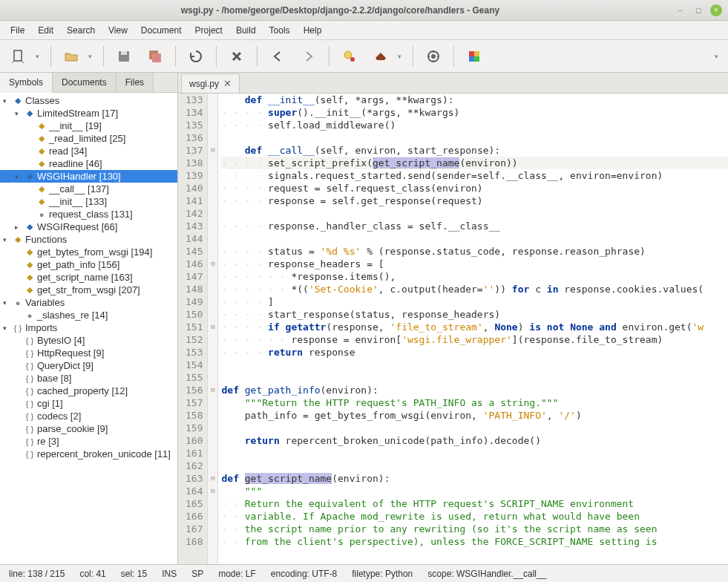 The image size is (728, 582). Describe the element at coordinates (364, 56) in the screenshot. I see `toolbar: ▾ ▾ ▾ ▾` at that location.